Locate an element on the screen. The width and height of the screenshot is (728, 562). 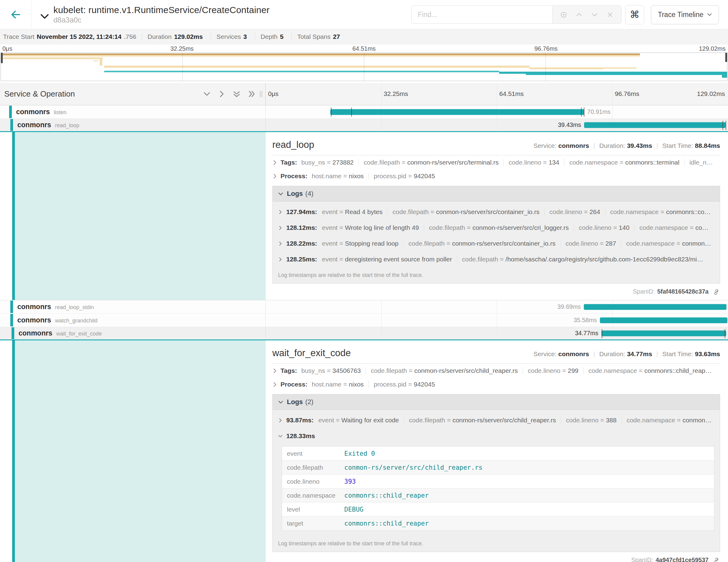
log-field: code.filepath=conmon-rs/server/src/conta… is located at coordinates (479, 243).